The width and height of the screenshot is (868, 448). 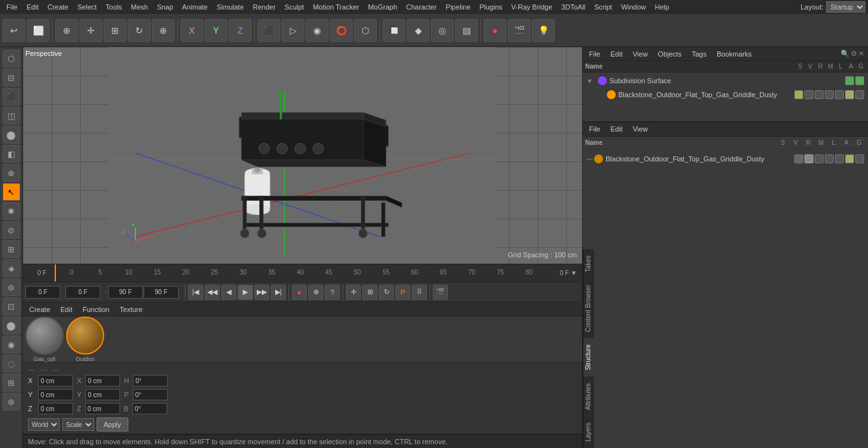 I want to click on sidebar-bridge-btn: ⊜, so click(x=11, y=287).